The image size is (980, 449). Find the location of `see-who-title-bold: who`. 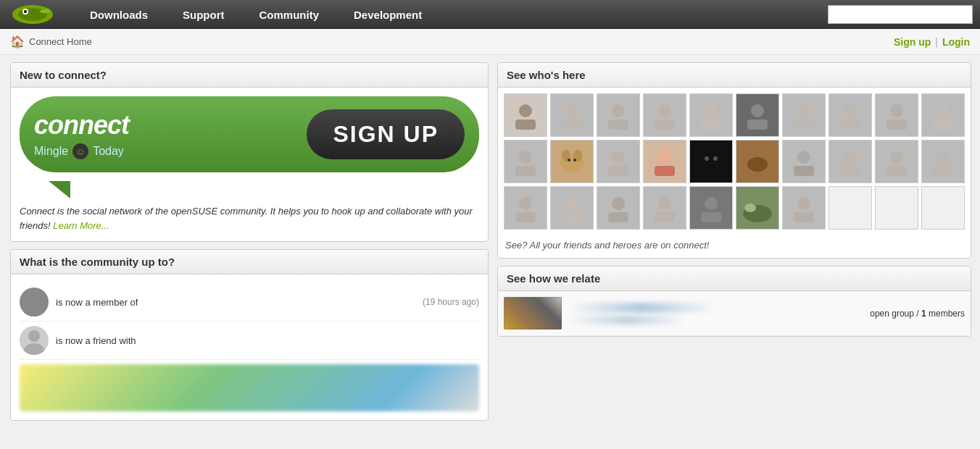

see-who-title-bold: who is located at coordinates (540, 75).